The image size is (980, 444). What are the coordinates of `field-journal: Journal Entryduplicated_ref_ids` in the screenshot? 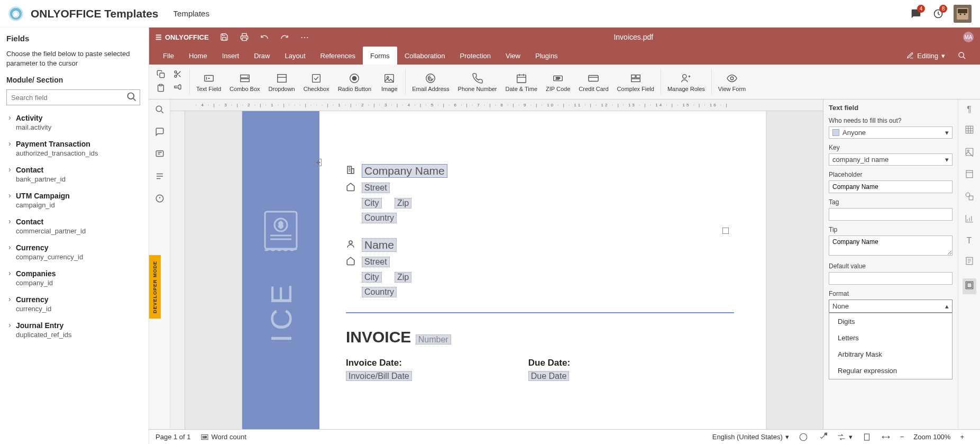 It's located at (75, 330).